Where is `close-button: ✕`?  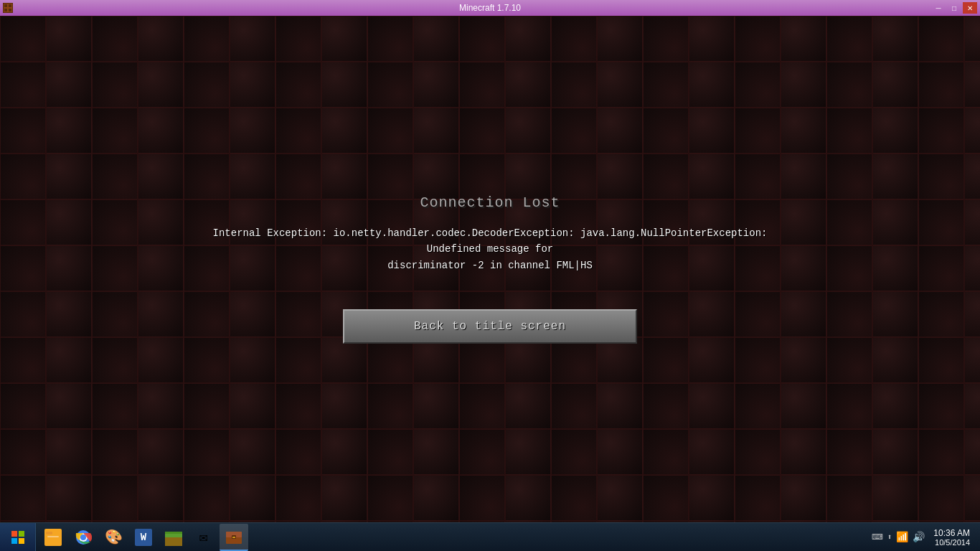
close-button: ✕ is located at coordinates (970, 8).